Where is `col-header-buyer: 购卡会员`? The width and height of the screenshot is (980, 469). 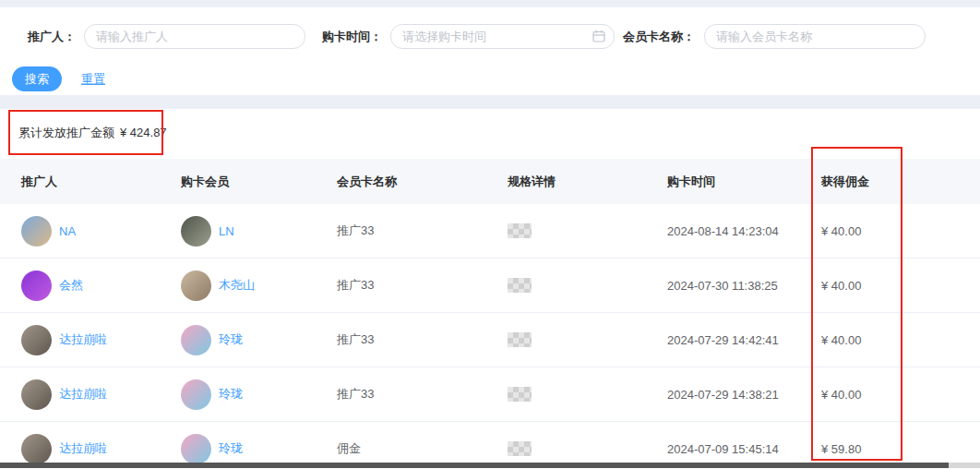 col-header-buyer: 购卡会员 is located at coordinates (238, 182).